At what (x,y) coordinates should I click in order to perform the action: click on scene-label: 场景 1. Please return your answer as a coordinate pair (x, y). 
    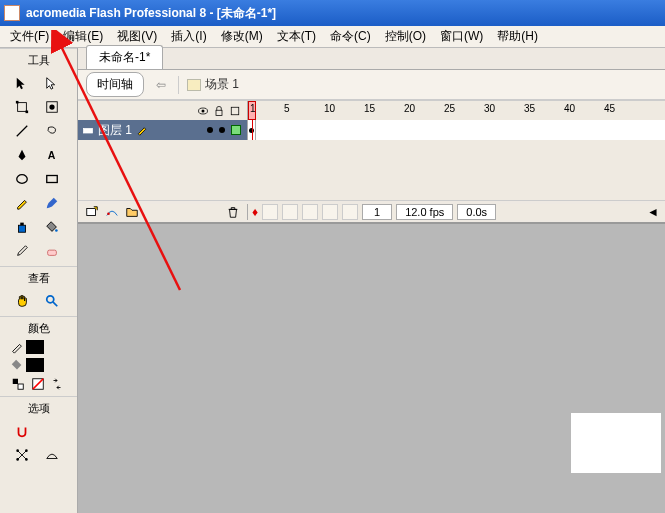
    Looking at the image, I should click on (222, 84).